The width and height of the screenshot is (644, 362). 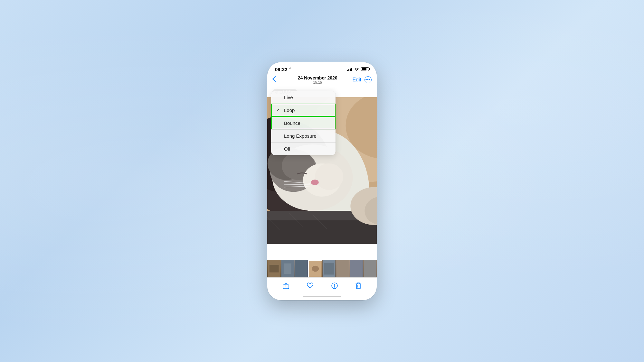 I want to click on home-indicator-bar, so click(x=322, y=297).